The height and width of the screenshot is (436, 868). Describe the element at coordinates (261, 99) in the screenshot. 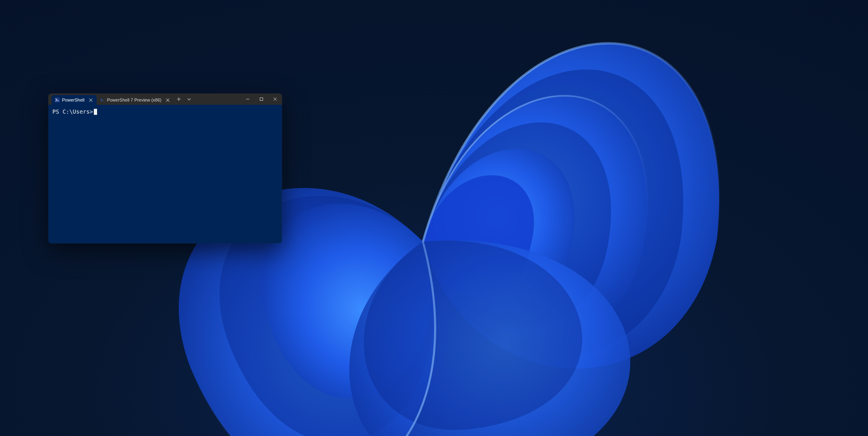

I see `window-controls` at that location.